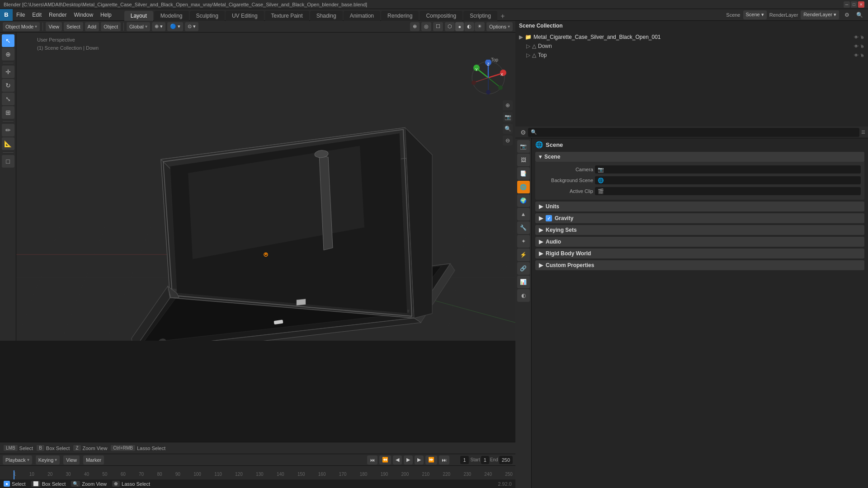  I want to click on tab-shading: Shading, so click(326, 16).